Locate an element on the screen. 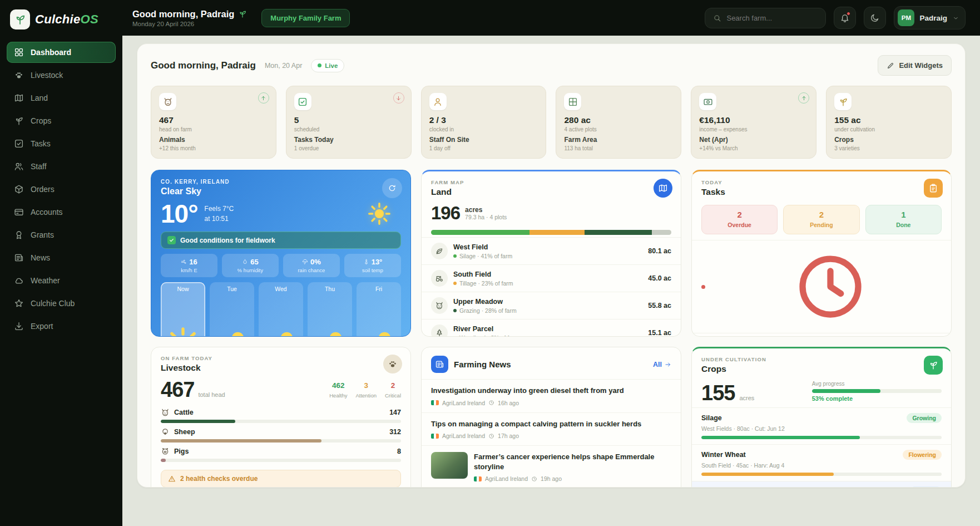 The height and width of the screenshot is (526, 980). clock-icon is located at coordinates (492, 436).